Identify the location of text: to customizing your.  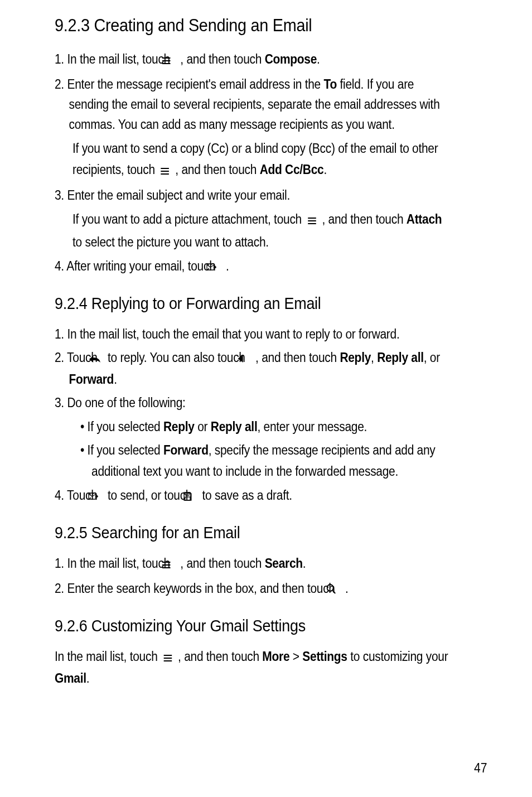
(398, 656).